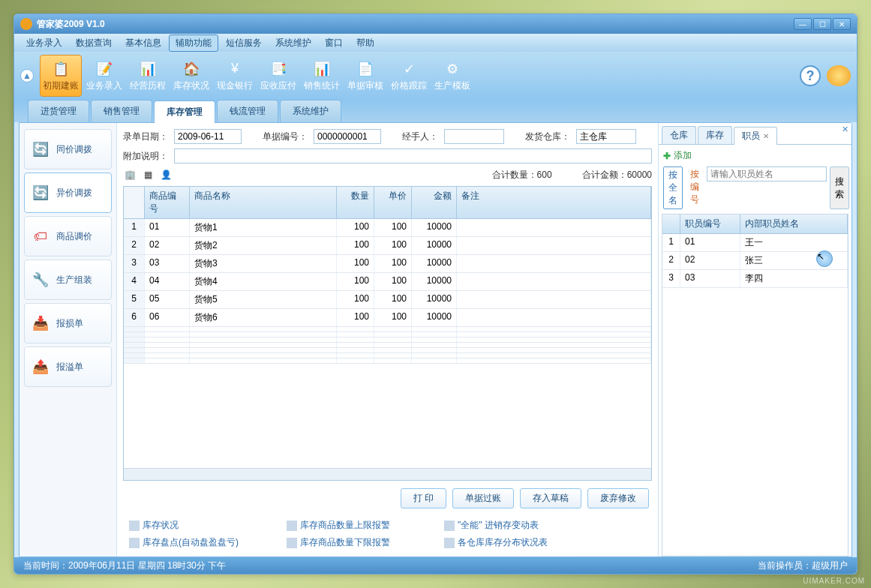 The height and width of the screenshot is (588, 871). Describe the element at coordinates (167, 202) in the screenshot. I see `col-code: 商品编号` at that location.